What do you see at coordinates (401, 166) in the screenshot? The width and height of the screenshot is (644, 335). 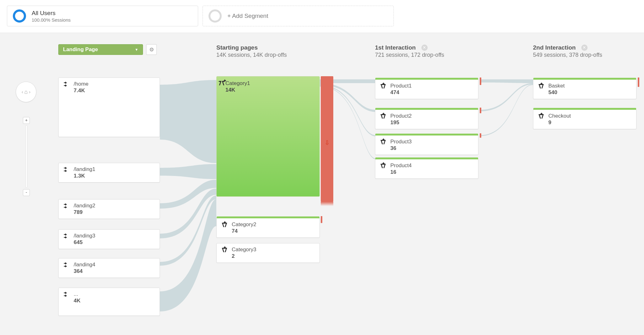 I see `node-name: Product4` at bounding box center [401, 166].